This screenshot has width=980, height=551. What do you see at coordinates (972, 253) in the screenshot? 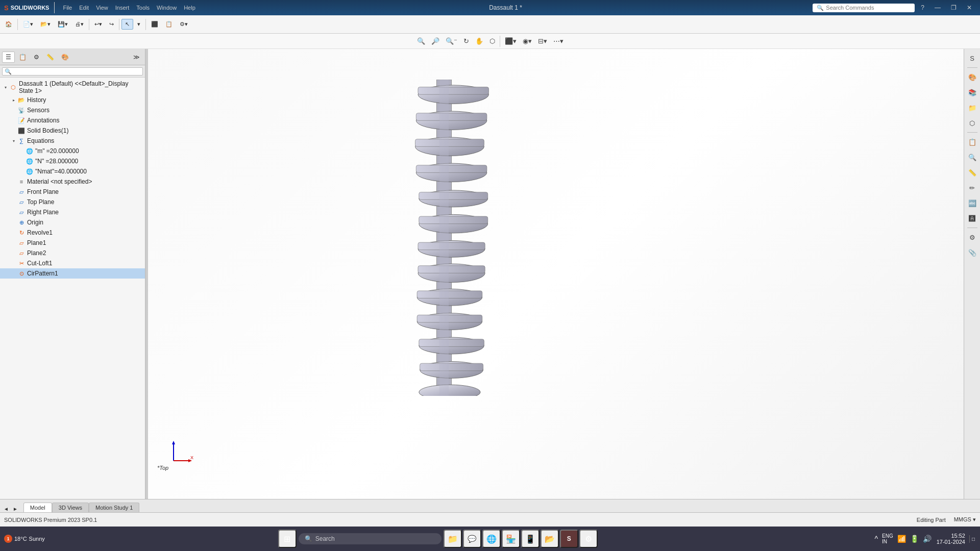
I see `rp-bottom2: 📎` at bounding box center [972, 253].